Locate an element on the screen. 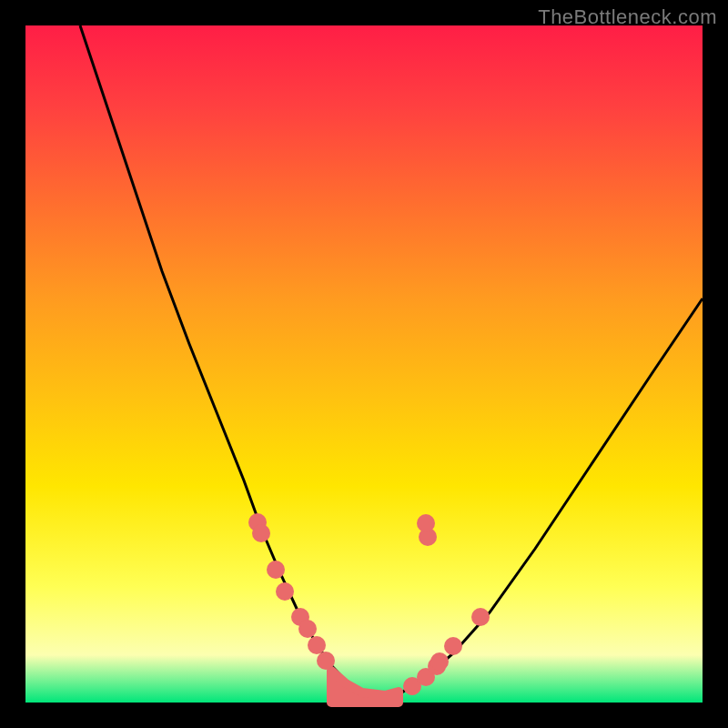 The height and width of the screenshot is (728, 728). highlight-points is located at coordinates (369, 604).